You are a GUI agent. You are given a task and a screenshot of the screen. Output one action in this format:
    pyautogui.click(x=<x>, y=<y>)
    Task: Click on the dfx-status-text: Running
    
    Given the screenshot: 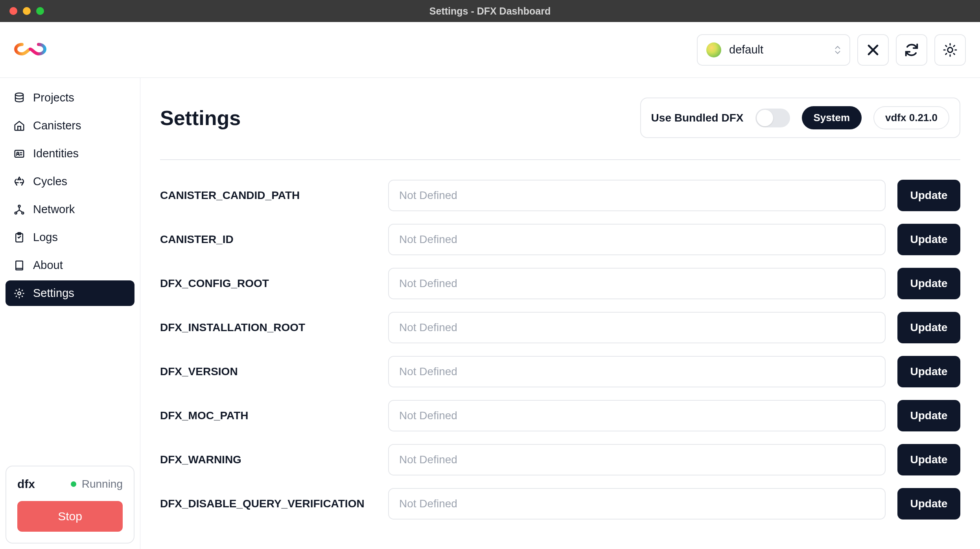 What is the action you would take?
    pyautogui.click(x=102, y=484)
    